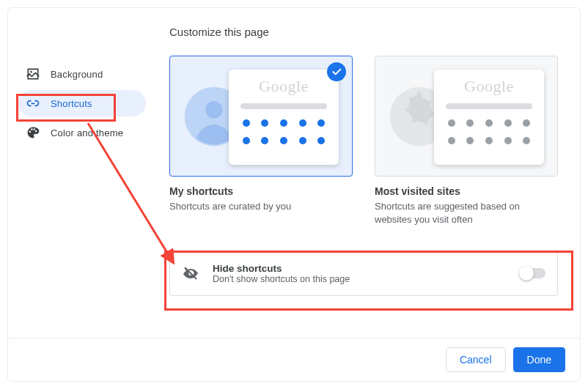  I want to click on sidebar-item-colortheme: Color and theme, so click(82, 133).